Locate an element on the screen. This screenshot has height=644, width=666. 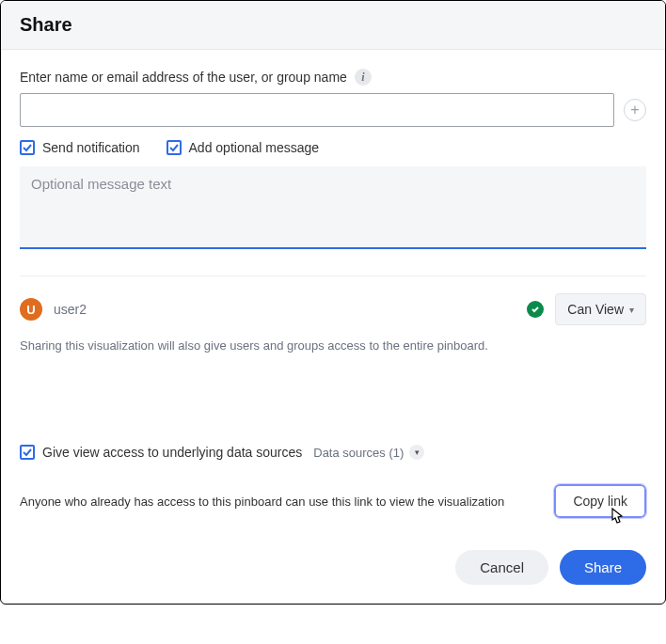
dialog-footer: Cancel Share is located at coordinates (333, 568).